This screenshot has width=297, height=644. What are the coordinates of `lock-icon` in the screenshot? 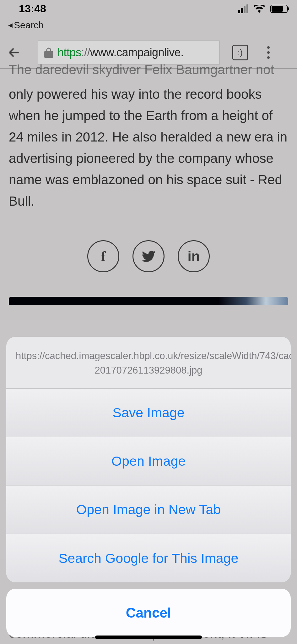 It's located at (49, 53).